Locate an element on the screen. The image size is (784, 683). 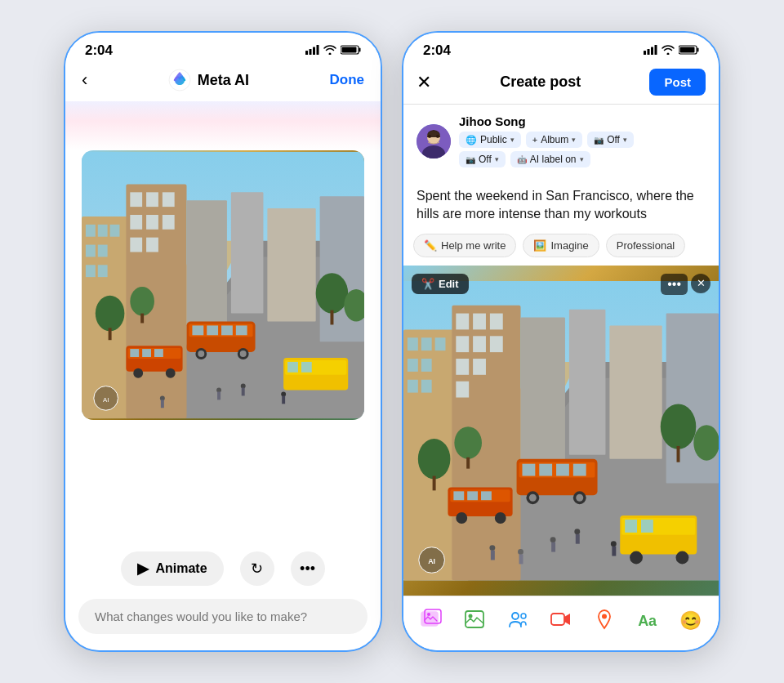
album-chevron-icon: ▾ is located at coordinates (573, 140).